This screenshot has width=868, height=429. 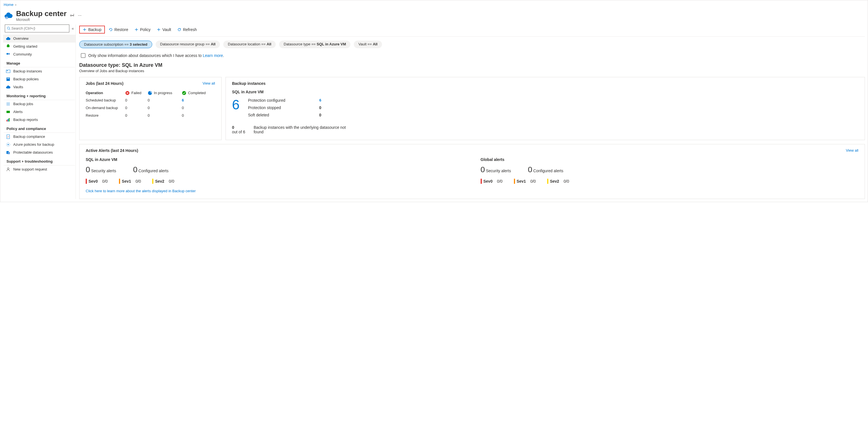 What do you see at coordinates (9, 5) in the screenshot?
I see `breadcrumb-home: Home` at bounding box center [9, 5].